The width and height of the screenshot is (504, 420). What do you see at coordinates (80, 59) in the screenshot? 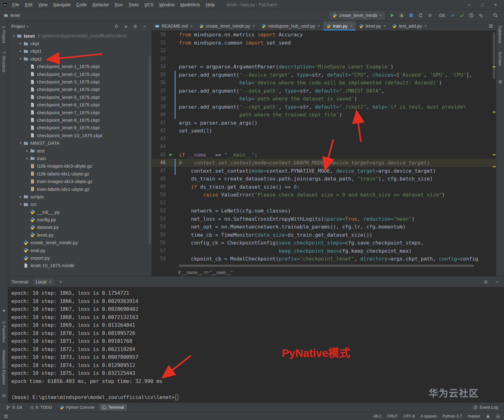
I see `tree-item-ckpt2: ▾ckpt2` at bounding box center [80, 59].